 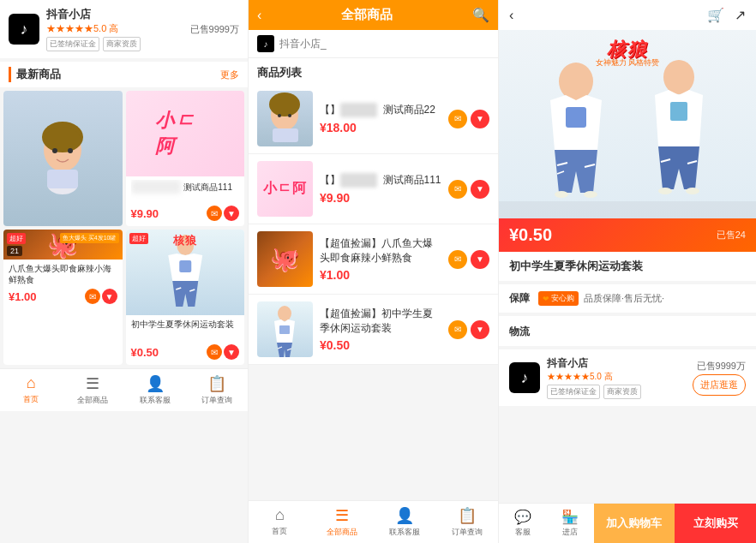 What do you see at coordinates (101, 296) in the screenshot?
I see `product-actions-3: ✉ ▼` at bounding box center [101, 296].